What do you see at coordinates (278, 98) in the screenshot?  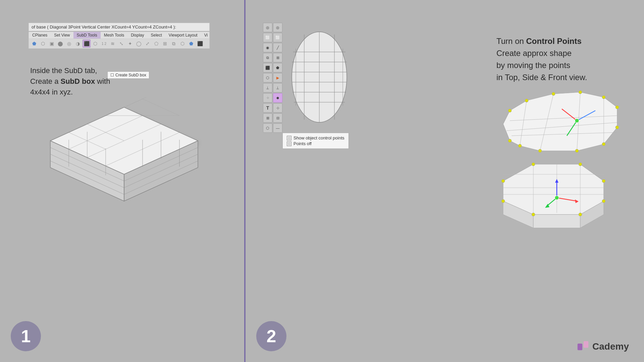 I see `rt-btn-highlighted: ●` at bounding box center [278, 98].